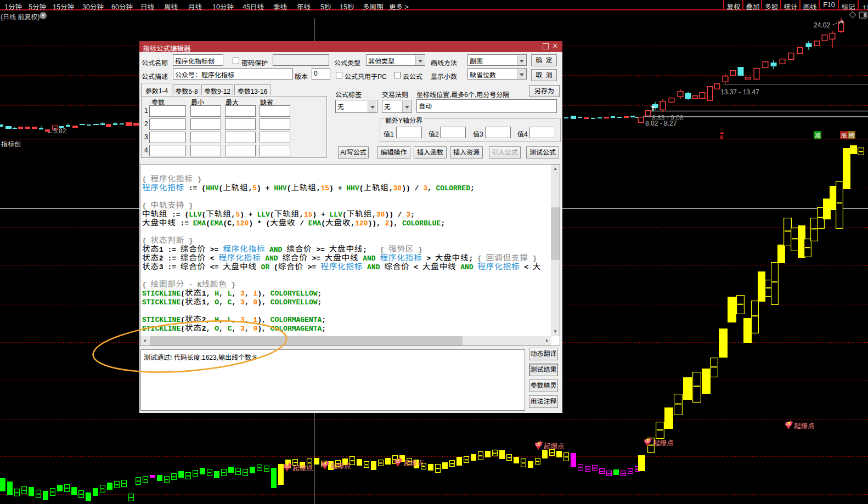 This screenshot has width=868, height=504. What do you see at coordinates (818, 135) in the screenshot?
I see `svg-text: 减` at bounding box center [818, 135].